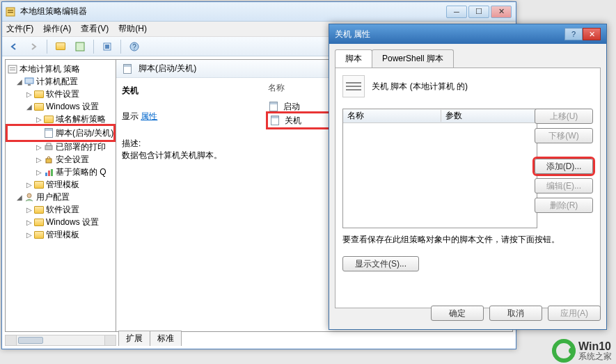  I want to click on tree-hscrollbar, so click(61, 340).